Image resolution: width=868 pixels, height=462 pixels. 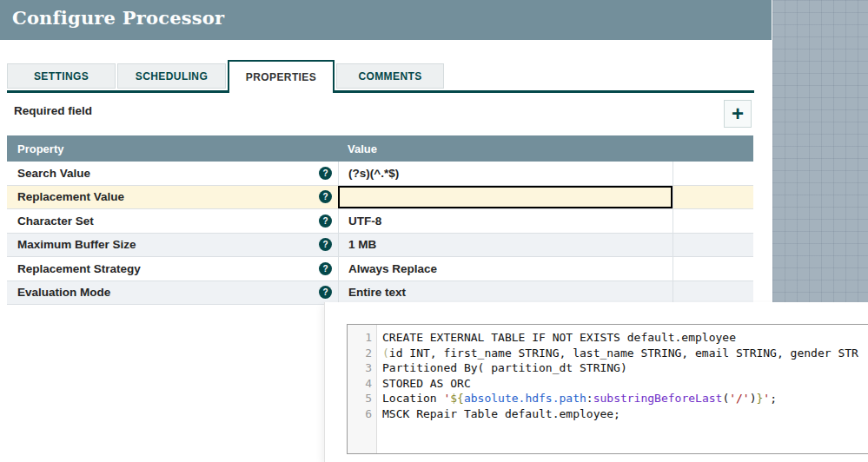 I want to click on property-row: Replacement Value?, so click(x=381, y=198).